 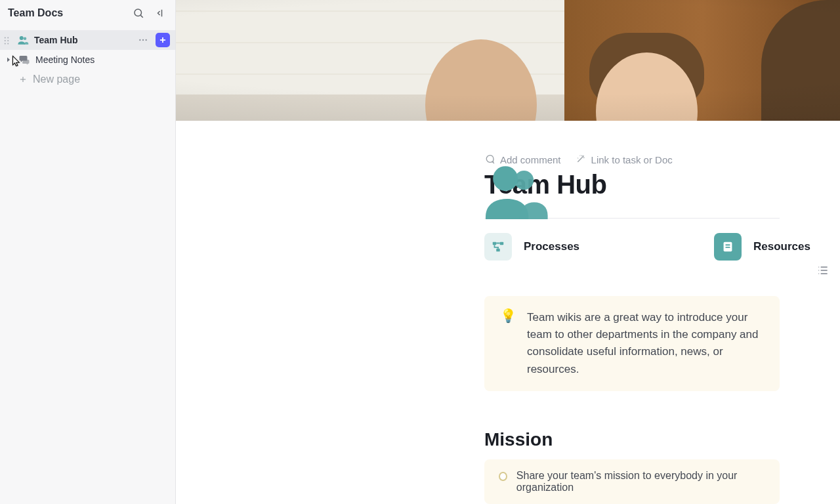 What do you see at coordinates (777, 247) in the screenshot?
I see `card-resources: Resources` at bounding box center [777, 247].